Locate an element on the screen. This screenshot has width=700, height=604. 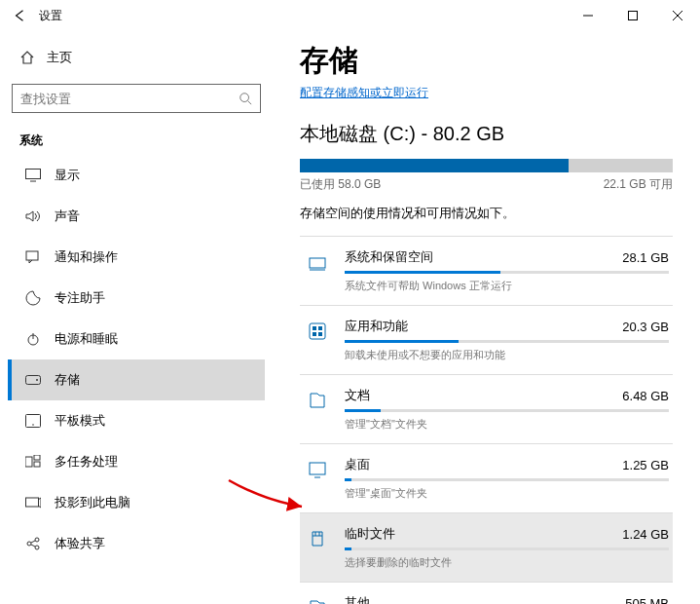
project-icon is located at coordinates (33, 503).